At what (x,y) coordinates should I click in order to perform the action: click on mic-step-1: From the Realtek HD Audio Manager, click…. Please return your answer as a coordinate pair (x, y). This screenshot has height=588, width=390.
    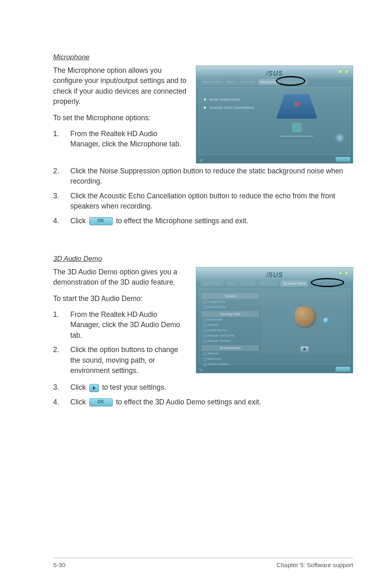
    Looking at the image, I should click on (128, 139).